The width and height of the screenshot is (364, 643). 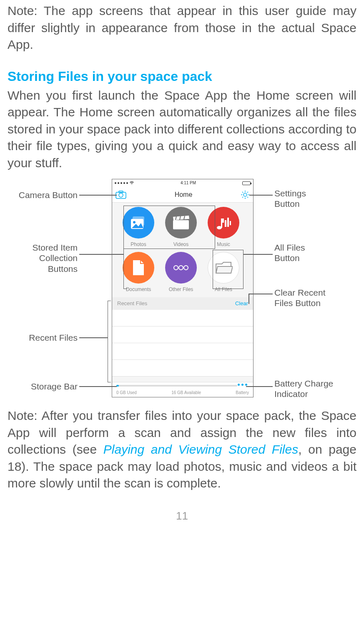 What do you see at coordinates (223, 268) in the screenshot?
I see `folder-icon` at bounding box center [223, 268].